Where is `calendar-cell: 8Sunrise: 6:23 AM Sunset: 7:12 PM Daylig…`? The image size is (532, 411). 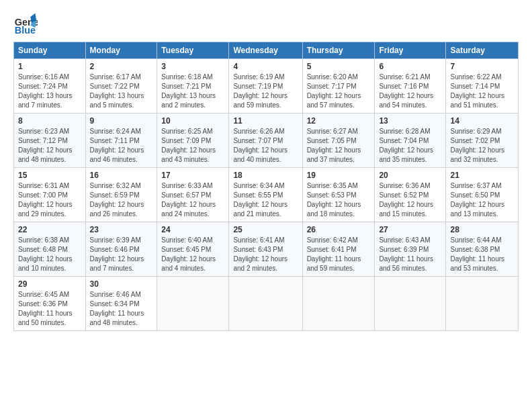 calendar-cell: 8Sunrise: 6:23 AM Sunset: 7:12 PM Daylig… is located at coordinates (50, 141).